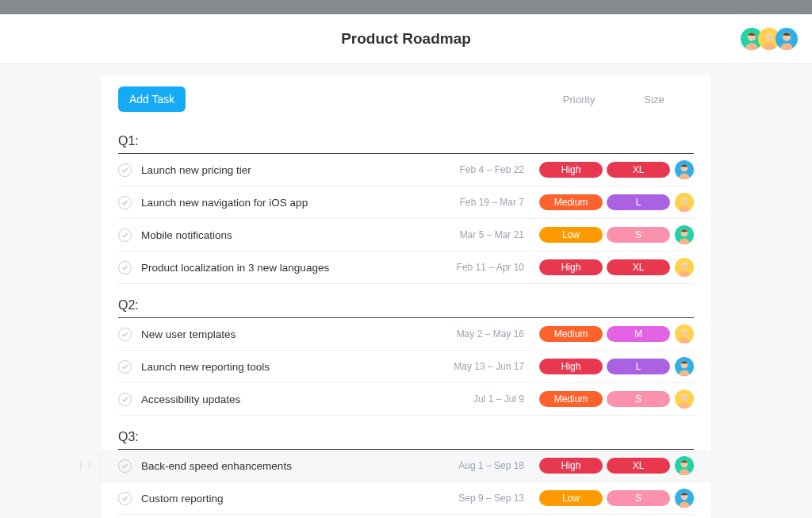 This screenshot has width=812, height=518. I want to click on section-title: Q1:, so click(406, 136).